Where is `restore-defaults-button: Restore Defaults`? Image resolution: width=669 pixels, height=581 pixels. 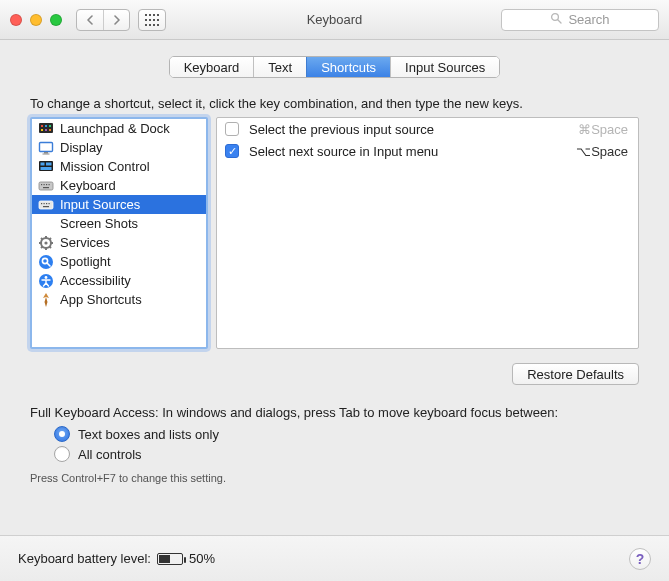
restore-defaults-button: Restore Defaults is located at coordinates (576, 374).